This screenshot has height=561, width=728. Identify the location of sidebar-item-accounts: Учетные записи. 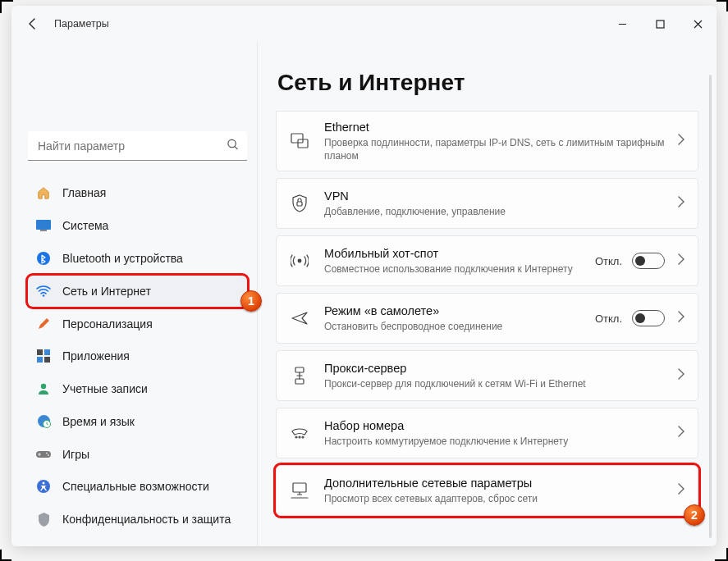
(138, 389).